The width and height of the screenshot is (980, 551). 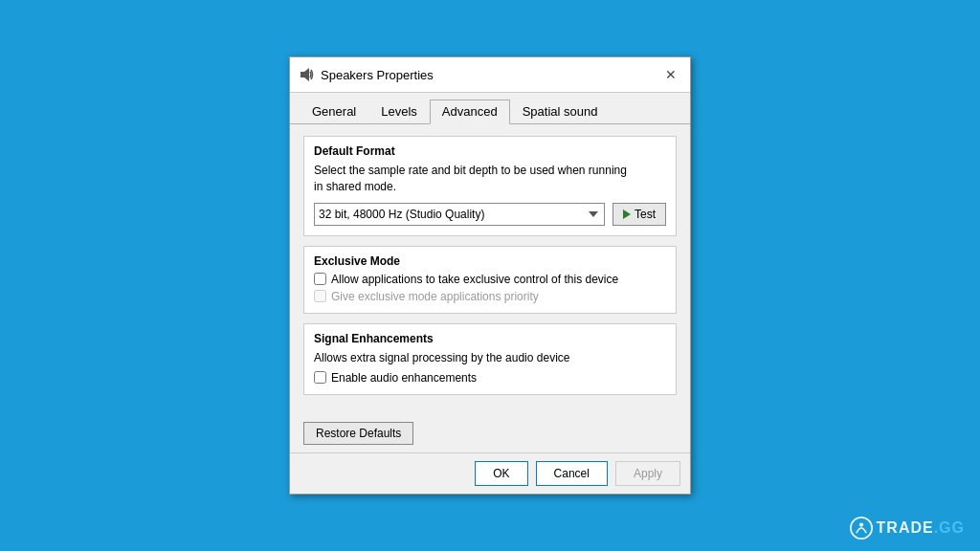 I want to click on exclusive-mode-title: Exclusive Mode, so click(x=490, y=261).